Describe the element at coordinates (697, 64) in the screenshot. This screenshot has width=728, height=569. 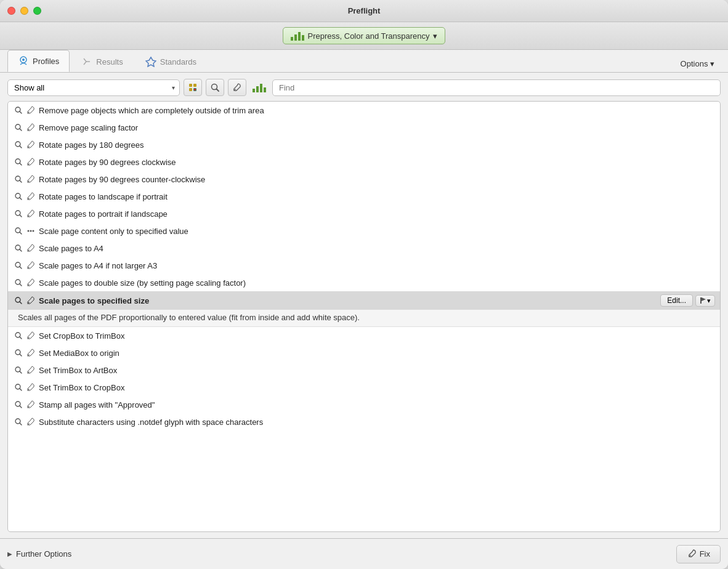
I see `options-button: Options ▾` at that location.